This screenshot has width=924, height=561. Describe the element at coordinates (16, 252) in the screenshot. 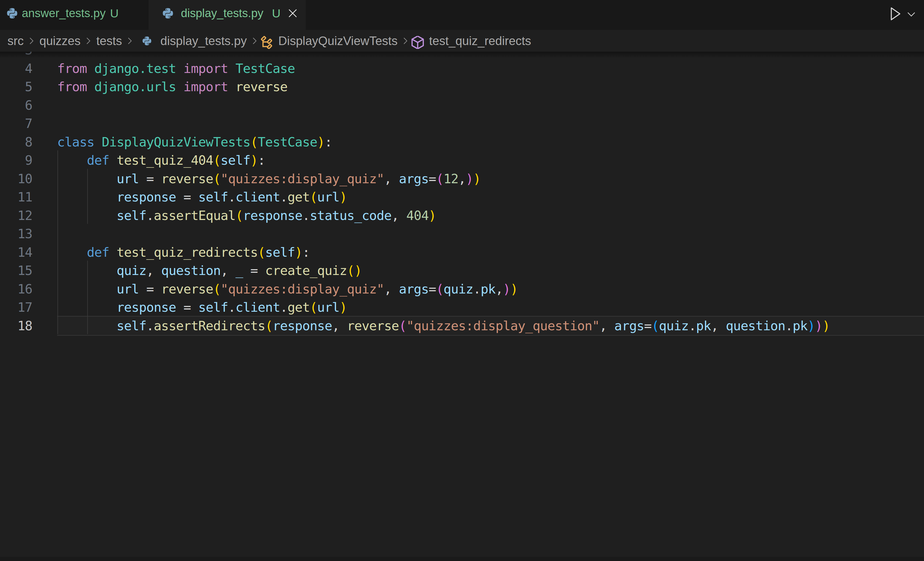

I see `line-number: 14` at that location.